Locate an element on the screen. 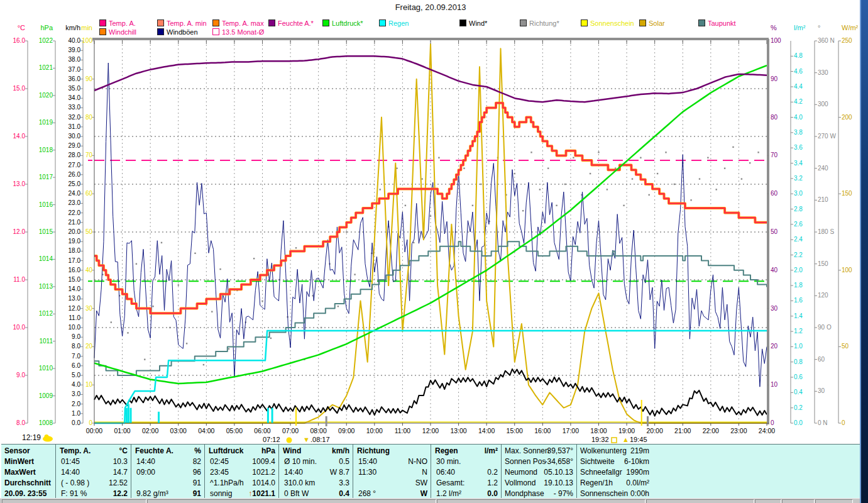  axis-tick-label: 40 is located at coordinates (774, 270).